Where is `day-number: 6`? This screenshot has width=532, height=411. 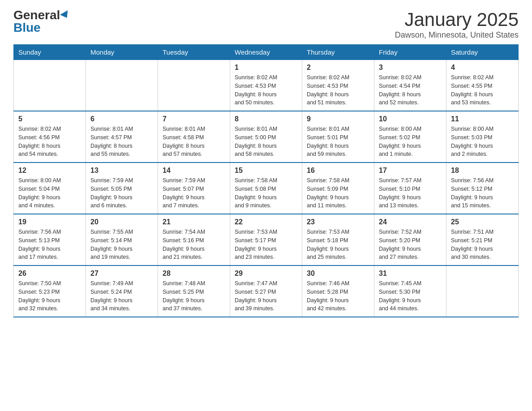 day-number: 6 is located at coordinates (122, 119).